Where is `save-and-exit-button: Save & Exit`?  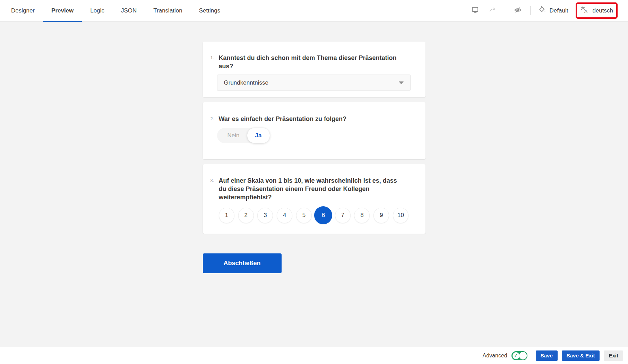
save-and-exit-button: Save & Exit is located at coordinates (581, 356).